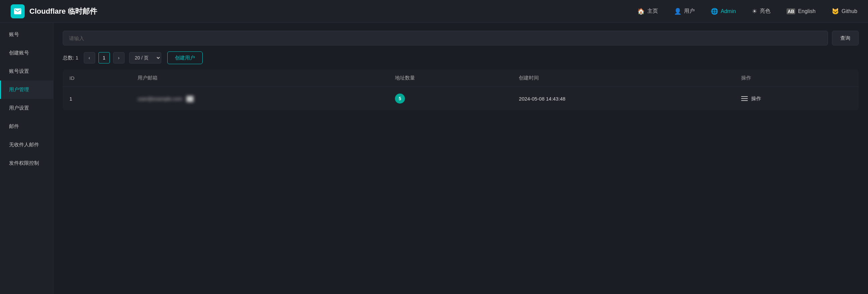  I want to click on nav-github: 🐱 Github, so click(844, 11).